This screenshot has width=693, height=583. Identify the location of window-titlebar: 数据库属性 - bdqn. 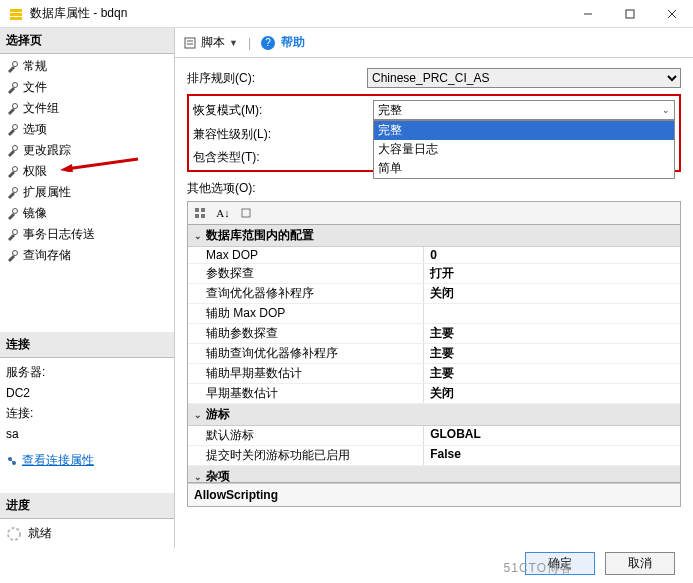
(346, 14).